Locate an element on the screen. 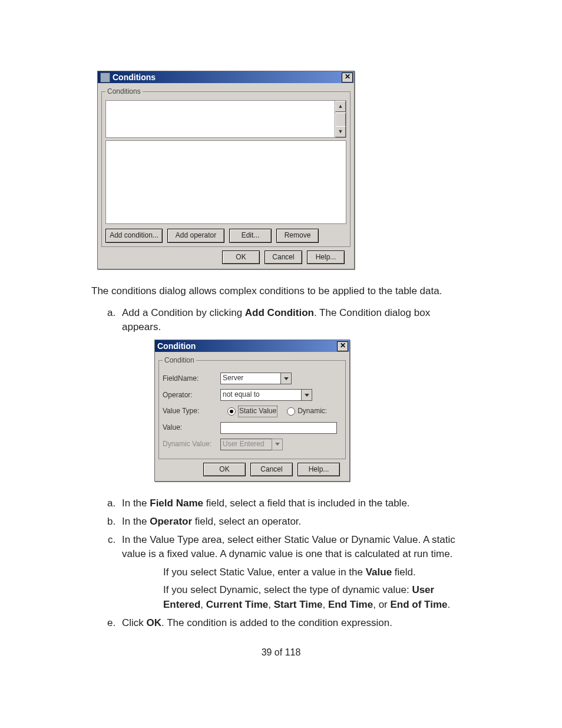 This screenshot has height=728, width=562. step-a2: In the Field Name field, select a field … is located at coordinates (295, 503).